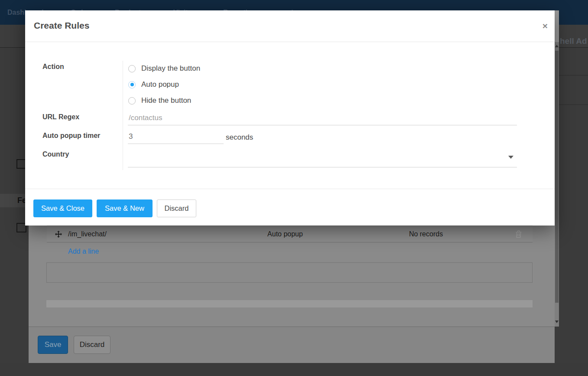 Image resolution: width=588 pixels, height=376 pixels. What do you see at coordinates (545, 26) in the screenshot?
I see `close-icon: ×` at bounding box center [545, 26].